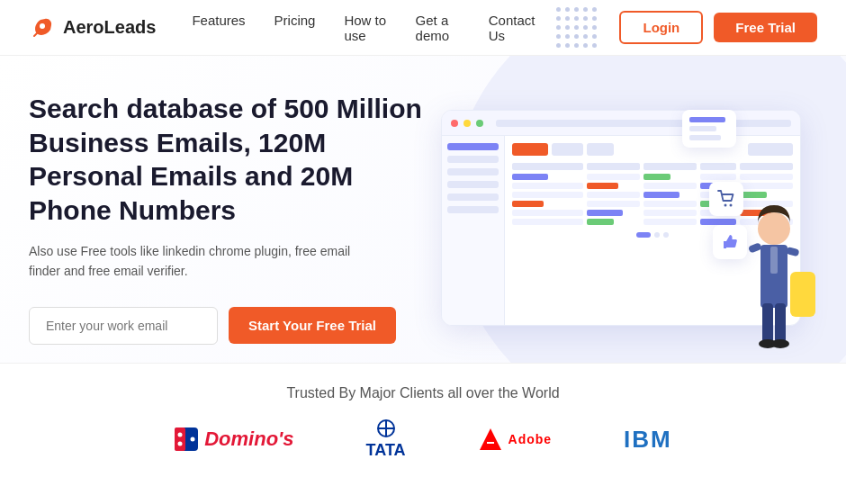  Describe the element at coordinates (248, 439) in the screenshot. I see `dominos-label: Domino's` at that location.